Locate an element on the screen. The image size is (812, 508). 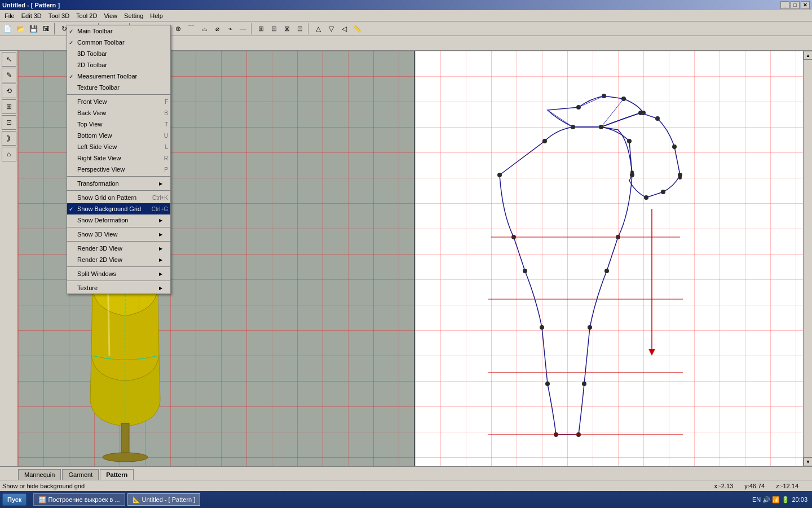
menu-transformation: Transformation ▶ is located at coordinates (118, 183).